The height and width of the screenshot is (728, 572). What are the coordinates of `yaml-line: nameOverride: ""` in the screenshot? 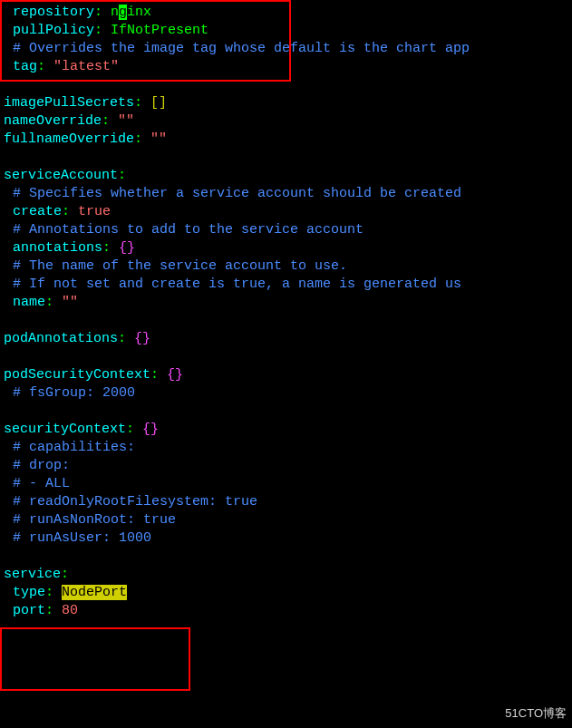 It's located at (288, 121).